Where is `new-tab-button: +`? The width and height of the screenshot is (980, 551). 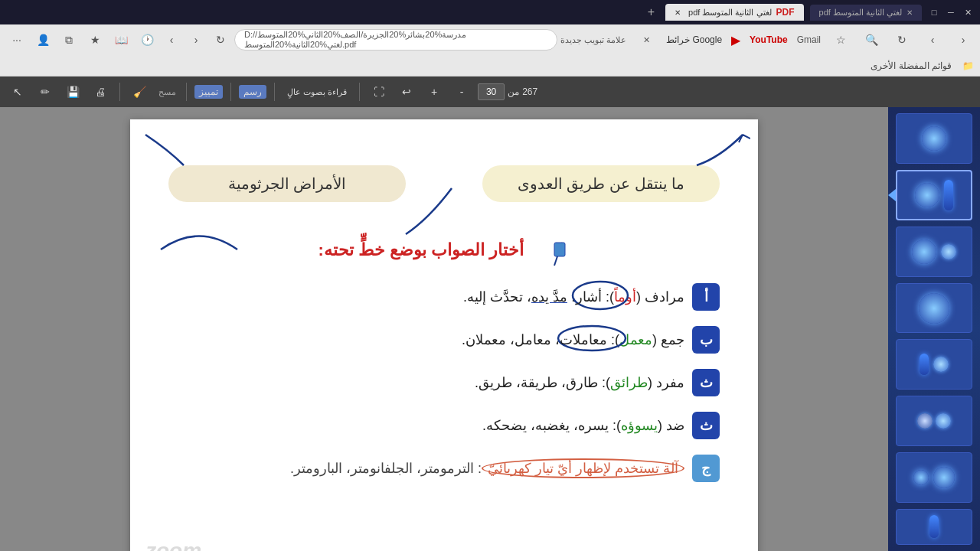
new-tab-button: + is located at coordinates (651, 12).